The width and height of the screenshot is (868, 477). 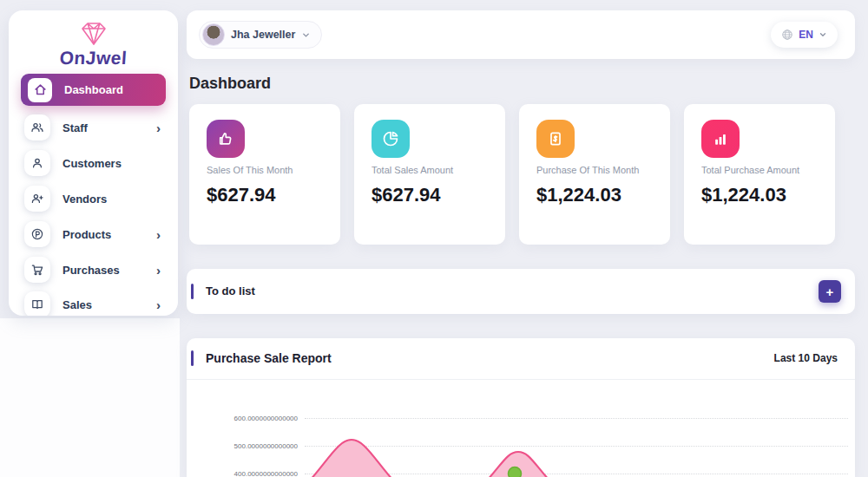 I want to click on invoice-icon, so click(x=556, y=139).